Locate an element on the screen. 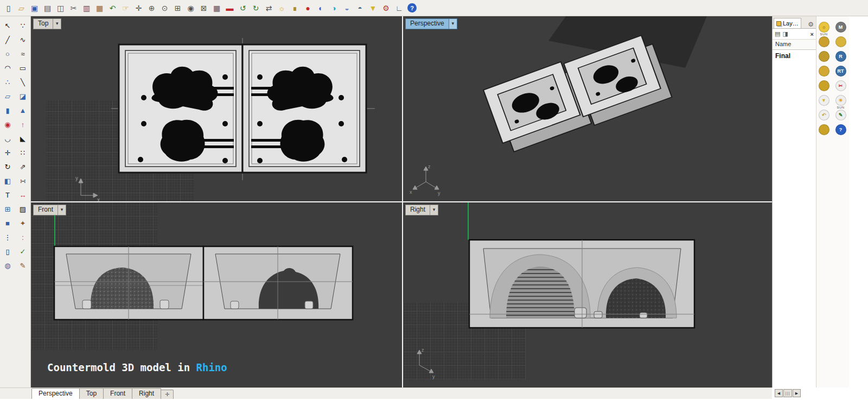 This screenshot has height=407, width=868. new-file-icon: ▯ is located at coordinates (9, 8).